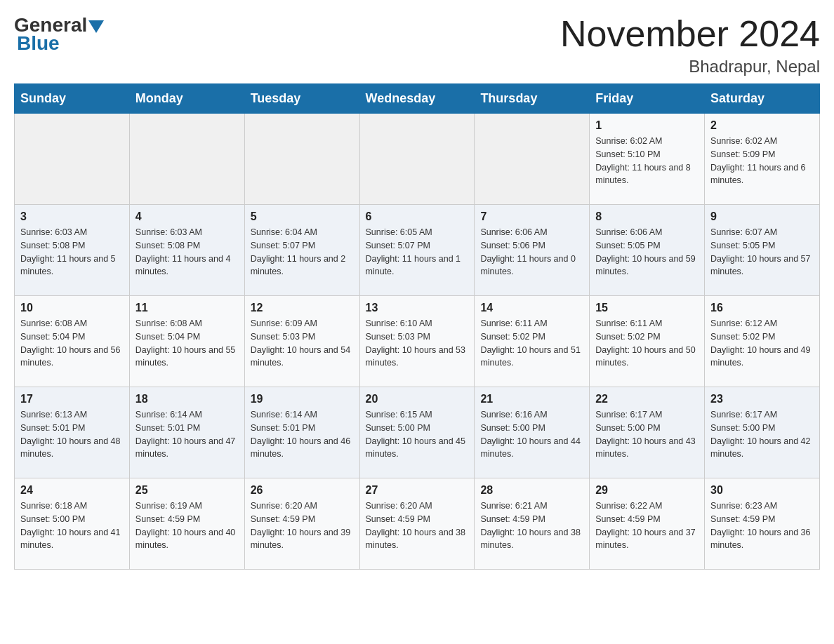 The width and height of the screenshot is (834, 644). What do you see at coordinates (302, 490) in the screenshot?
I see `day-number: 26` at bounding box center [302, 490].